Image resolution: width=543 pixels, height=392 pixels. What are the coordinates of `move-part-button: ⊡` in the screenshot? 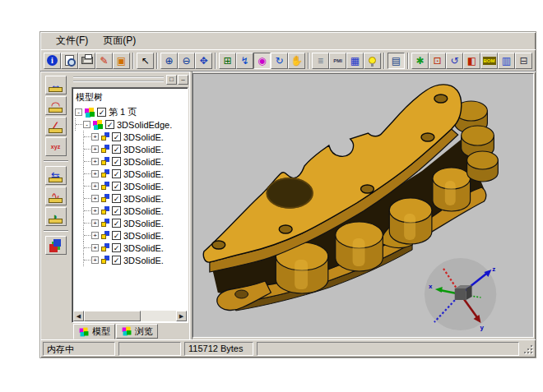 It's located at (438, 61).